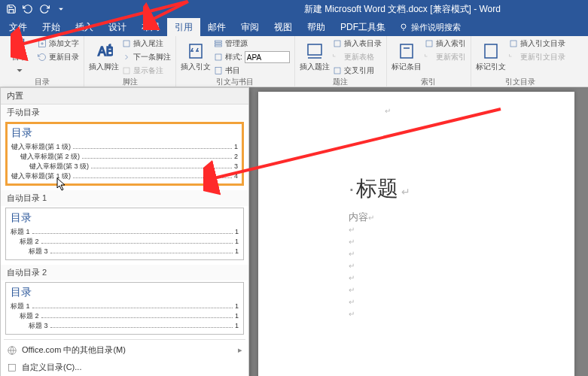 This screenshot has height=376, width=588. Describe the element at coordinates (12, 350) in the screenshot. I see `globe-icon` at that location.